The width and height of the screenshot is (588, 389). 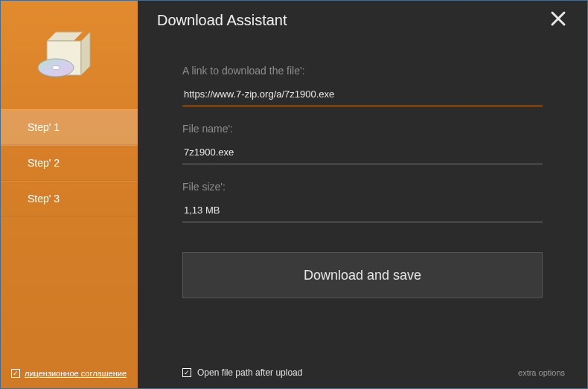 What do you see at coordinates (362, 144) in the screenshot?
I see `filename-field-group: File name':` at bounding box center [362, 144].